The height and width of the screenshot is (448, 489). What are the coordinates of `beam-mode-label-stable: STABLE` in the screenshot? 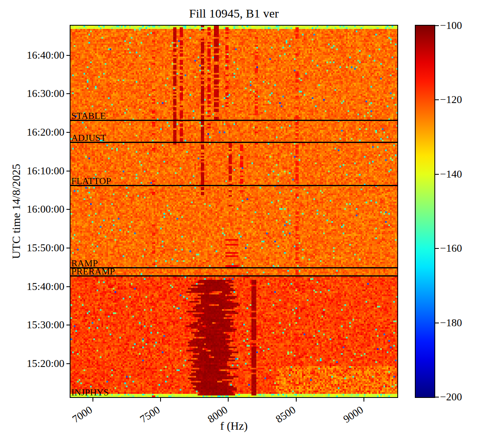 It's located at (89, 116).